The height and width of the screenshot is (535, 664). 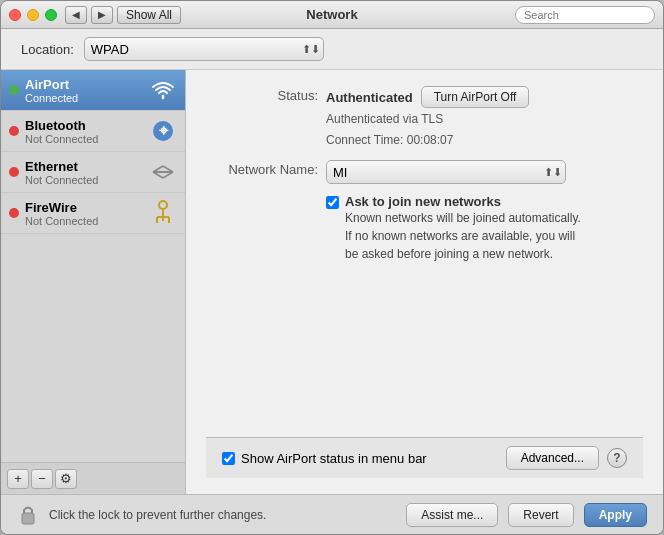 What do you see at coordinates (123, 15) in the screenshot?
I see `nav-controls: ◀ ▶ Show All` at bounding box center [123, 15].